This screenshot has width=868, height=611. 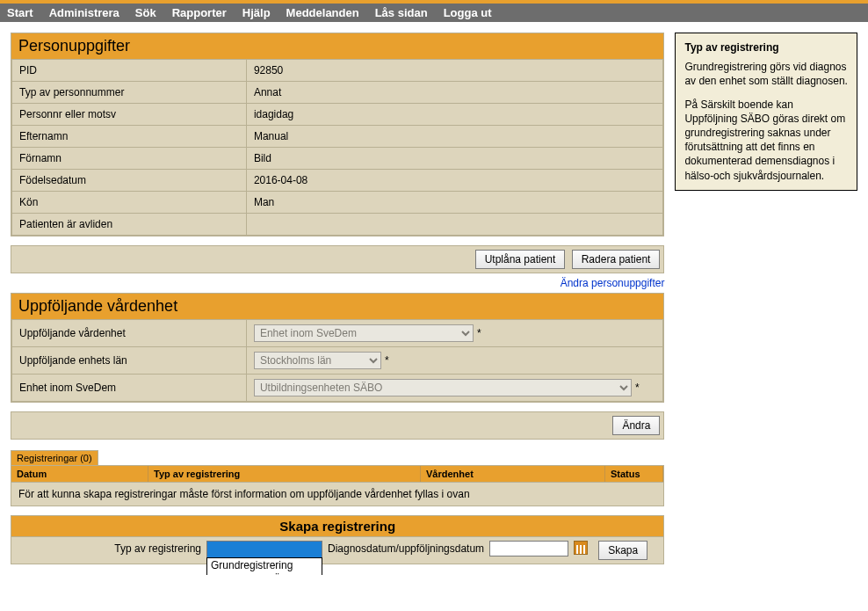 I want to click on menu-administrera: Administrera, so click(x=84, y=12).